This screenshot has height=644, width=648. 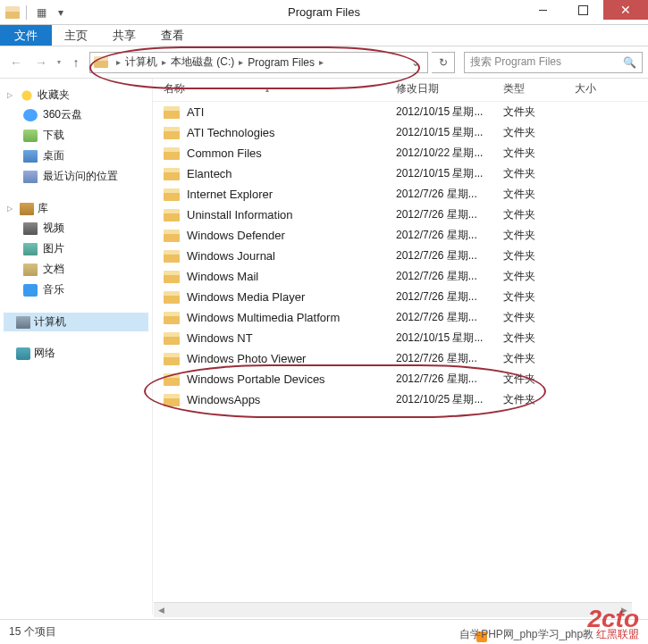 I want to click on ribbon-file-tab: 文件, so click(x=26, y=36).